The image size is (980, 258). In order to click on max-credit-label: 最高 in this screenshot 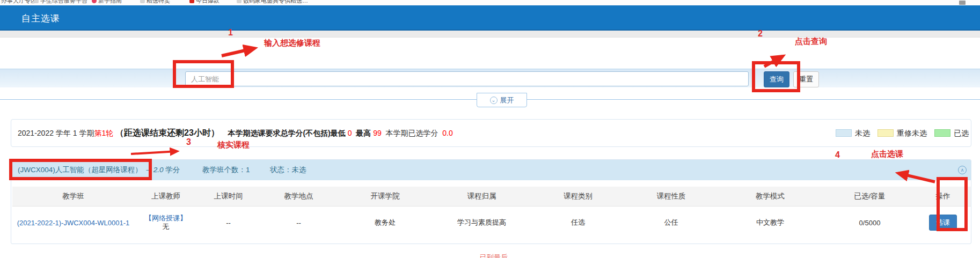, I will do `click(363, 133)`.